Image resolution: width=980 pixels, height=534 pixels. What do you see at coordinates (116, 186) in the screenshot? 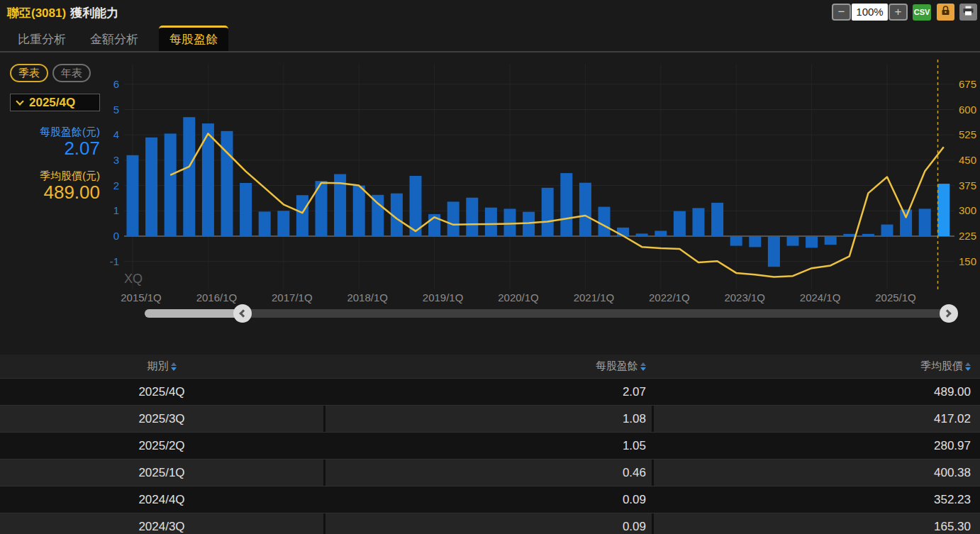
I see `svg-text: 2` at bounding box center [116, 186].